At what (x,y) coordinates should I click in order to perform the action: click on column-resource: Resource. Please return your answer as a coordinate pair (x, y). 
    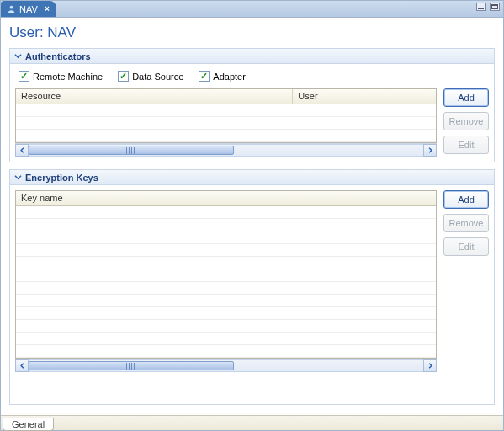
    Looking at the image, I should click on (155, 96).